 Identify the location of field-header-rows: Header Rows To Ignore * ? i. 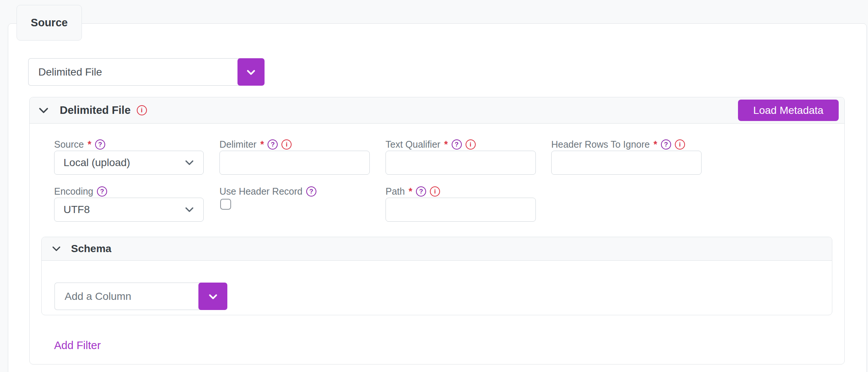
(626, 156).